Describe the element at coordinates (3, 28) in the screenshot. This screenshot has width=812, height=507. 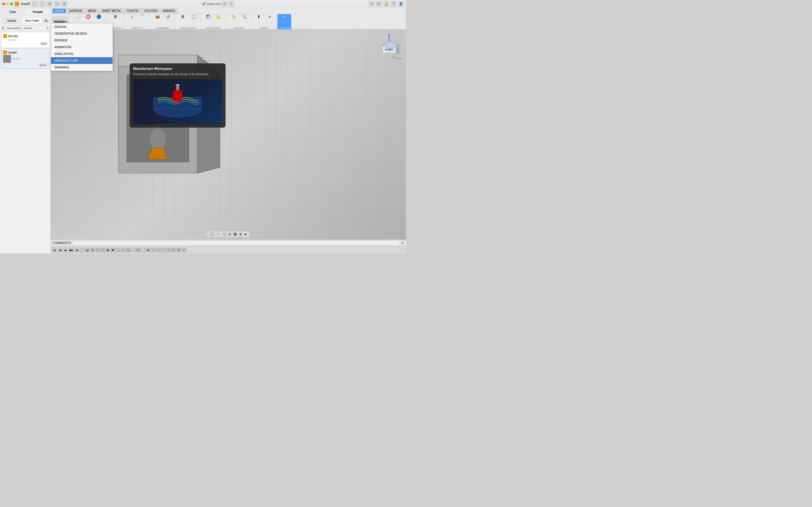
I see `breadcrumb-home: 🏠` at that location.